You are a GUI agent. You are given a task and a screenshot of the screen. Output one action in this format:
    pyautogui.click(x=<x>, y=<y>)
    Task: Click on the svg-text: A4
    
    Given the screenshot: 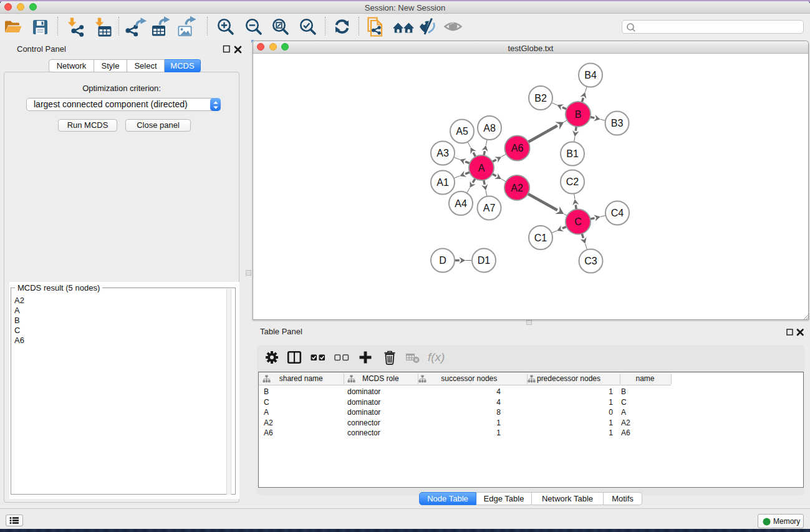 What is the action you would take?
    pyautogui.click(x=461, y=203)
    